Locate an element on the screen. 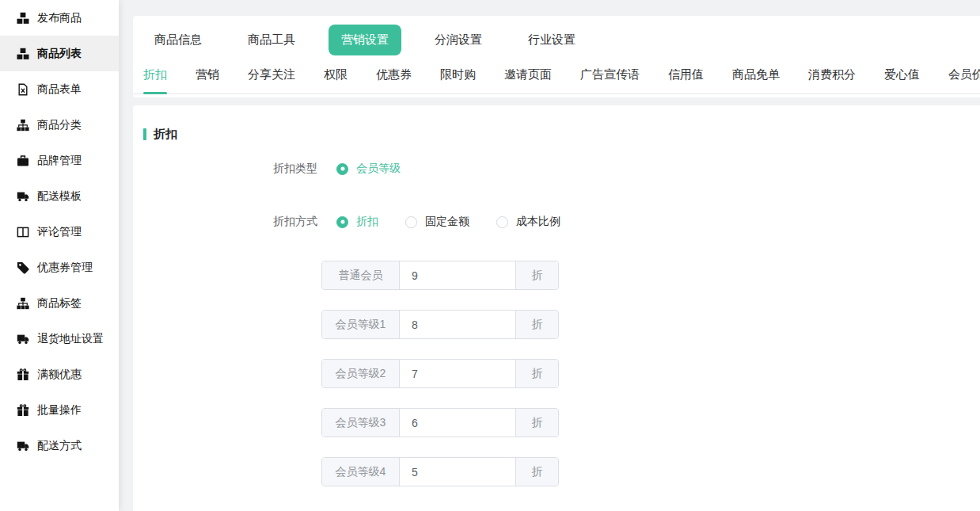 The height and width of the screenshot is (511, 980). discount-level-label: 普通会员 is located at coordinates (361, 276).